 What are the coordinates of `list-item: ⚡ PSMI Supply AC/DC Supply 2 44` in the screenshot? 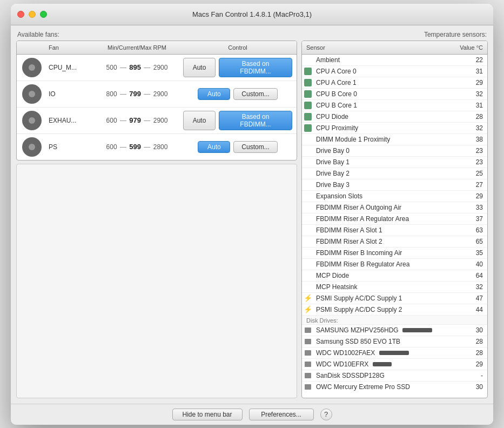 It's located at (394, 310).